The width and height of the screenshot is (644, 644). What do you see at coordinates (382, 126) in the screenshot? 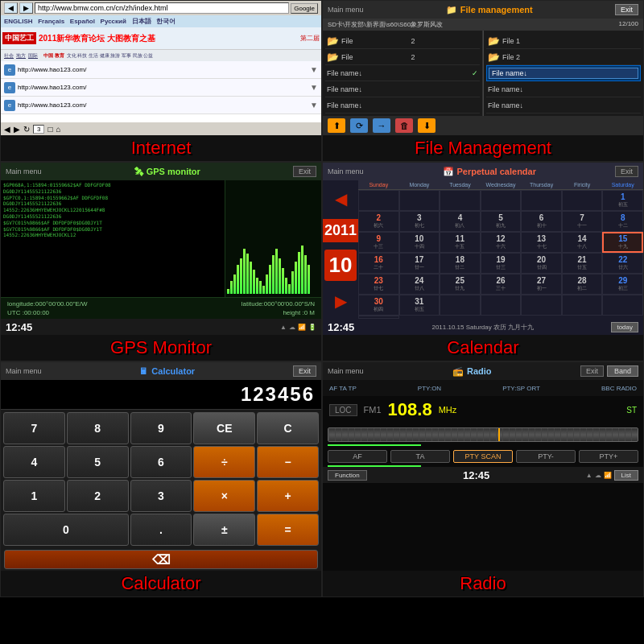
I see `file-tb-move: →` at bounding box center [382, 126].